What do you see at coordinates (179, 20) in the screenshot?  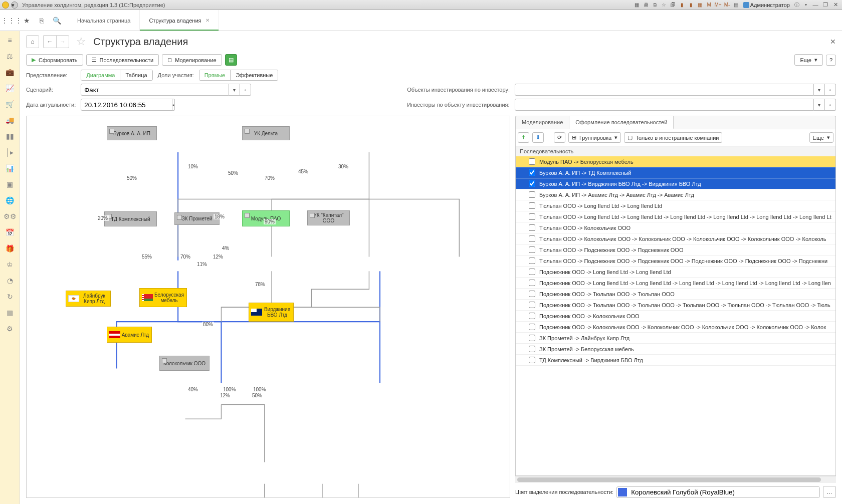 I see `tab-structure: Структура владения ✕` at bounding box center [179, 20].